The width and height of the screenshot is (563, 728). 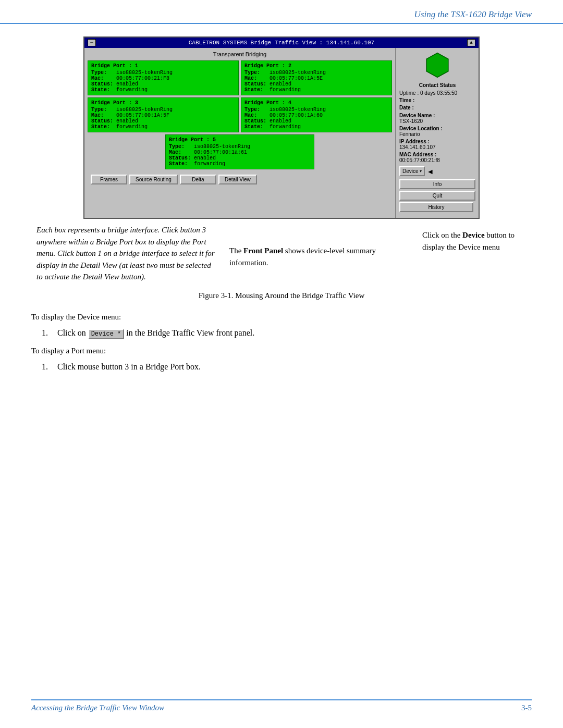 I want to click on port-1-status-row: Status: enabled, so click(x=163, y=84).